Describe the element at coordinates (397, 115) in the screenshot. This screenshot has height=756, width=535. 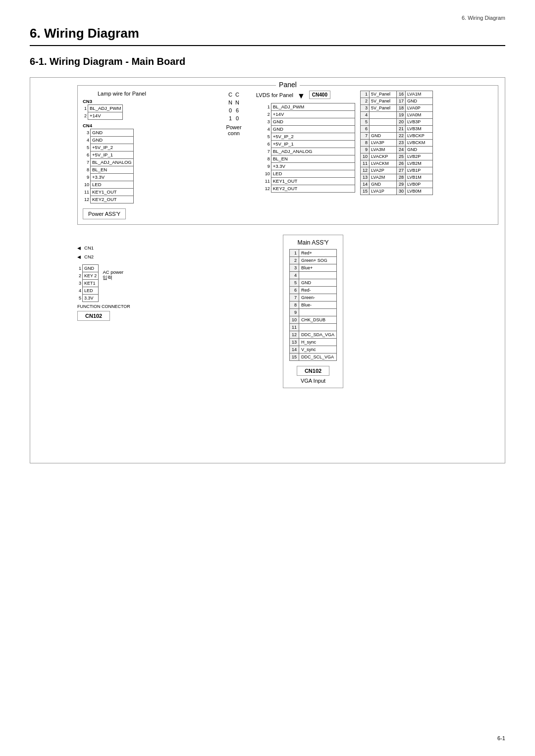
I see `table-row: 4 19LVA0M` at that location.